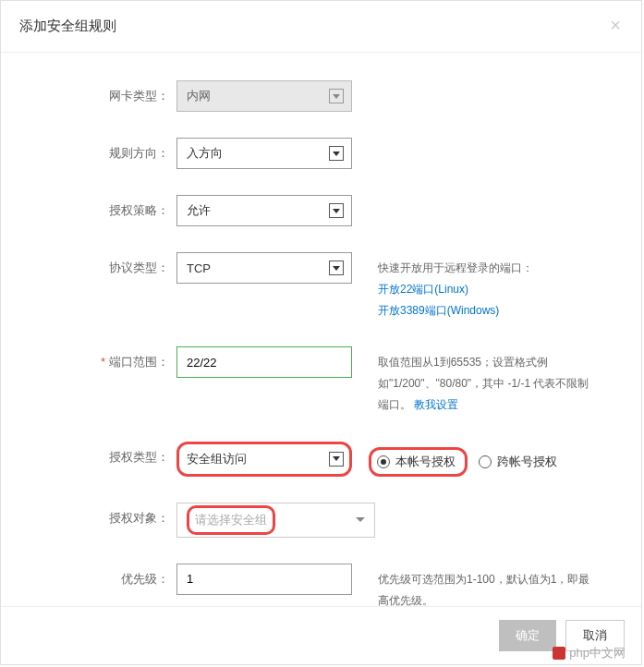 The image size is (644, 667). What do you see at coordinates (418, 462) in the screenshot?
I see `radio-this-account: 本帐号授权` at bounding box center [418, 462].